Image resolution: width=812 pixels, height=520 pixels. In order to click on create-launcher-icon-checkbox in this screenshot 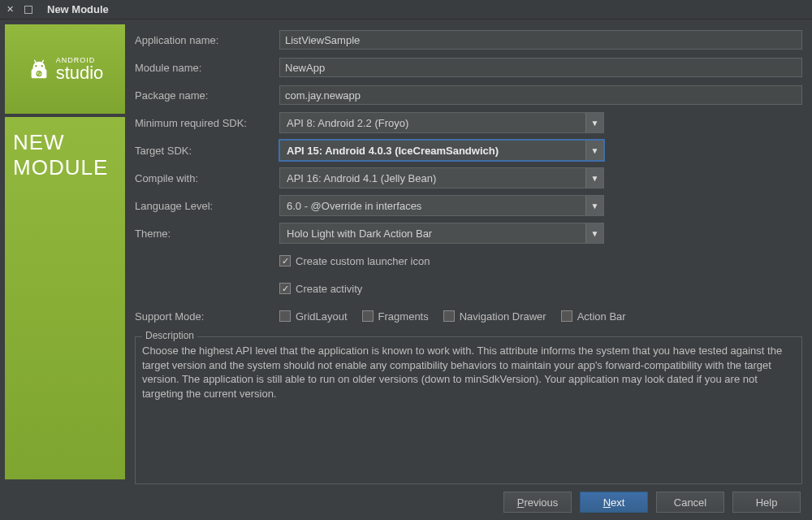, I will do `click(285, 261)`.